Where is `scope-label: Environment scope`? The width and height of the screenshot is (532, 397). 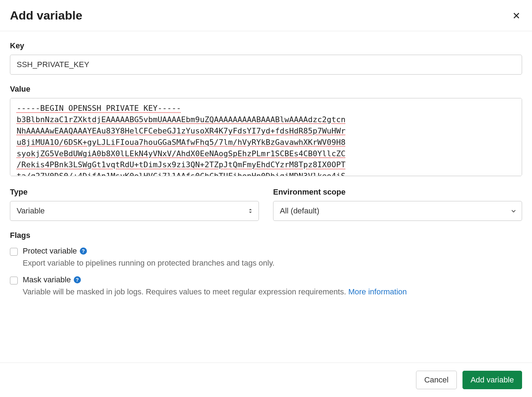
scope-label: Environment scope is located at coordinates (398, 192).